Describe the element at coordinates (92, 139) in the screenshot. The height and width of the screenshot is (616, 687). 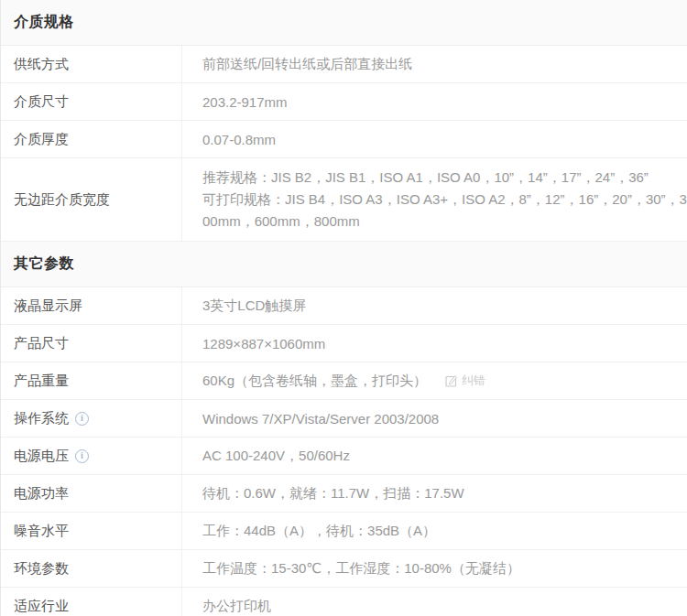
I see `spec-label-media-thickness: 介质厚度` at that location.